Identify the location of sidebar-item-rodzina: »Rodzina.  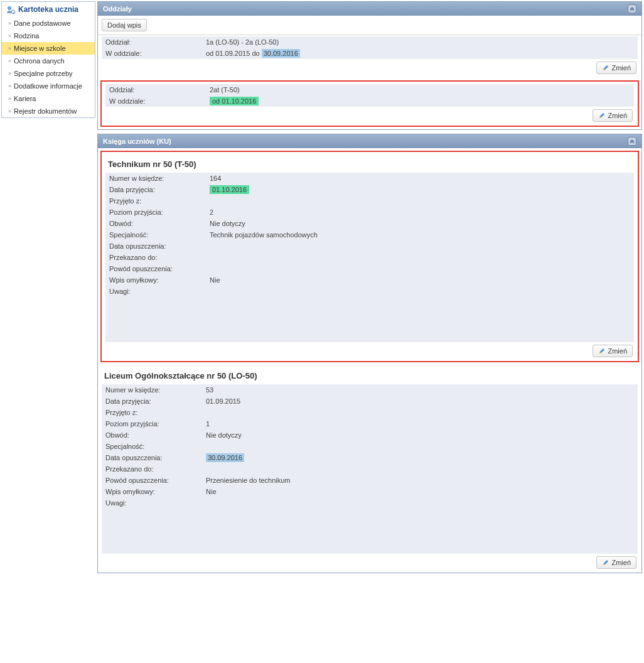
(48, 36).